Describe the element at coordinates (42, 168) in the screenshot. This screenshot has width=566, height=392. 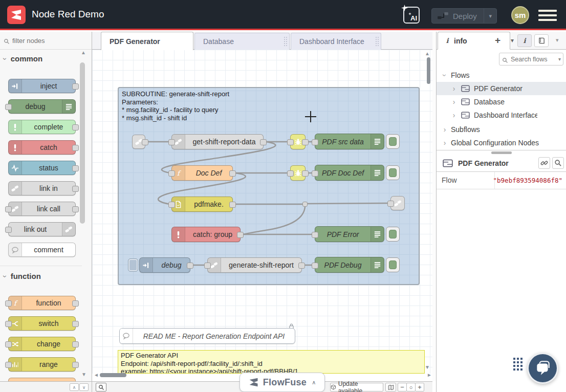
I see `palette-node-status: status` at that location.